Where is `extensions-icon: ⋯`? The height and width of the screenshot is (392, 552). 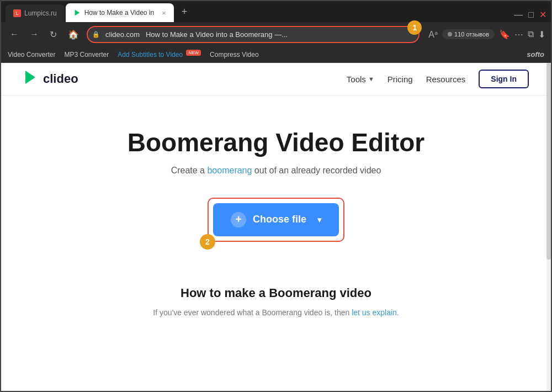 extensions-icon: ⋯ is located at coordinates (519, 34).